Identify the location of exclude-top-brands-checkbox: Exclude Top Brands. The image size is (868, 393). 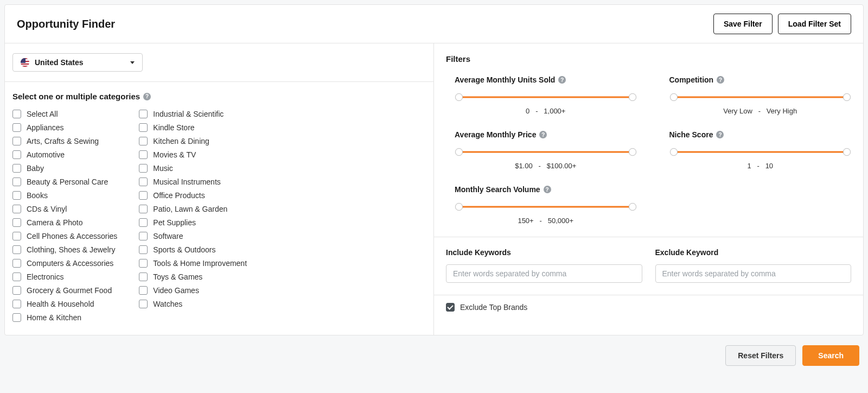
(487, 307).